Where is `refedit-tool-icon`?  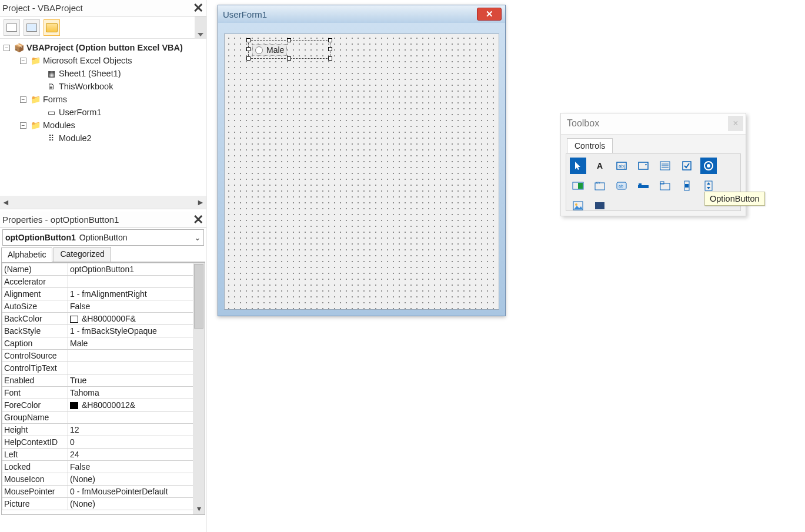 refedit-tool-icon is located at coordinates (600, 206).